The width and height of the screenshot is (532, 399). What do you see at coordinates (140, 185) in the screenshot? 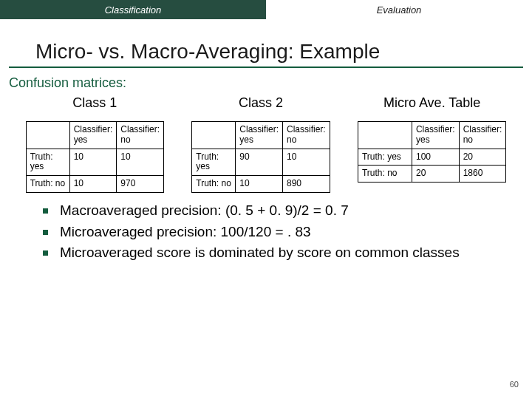
I see `cell: 970` at bounding box center [140, 185].